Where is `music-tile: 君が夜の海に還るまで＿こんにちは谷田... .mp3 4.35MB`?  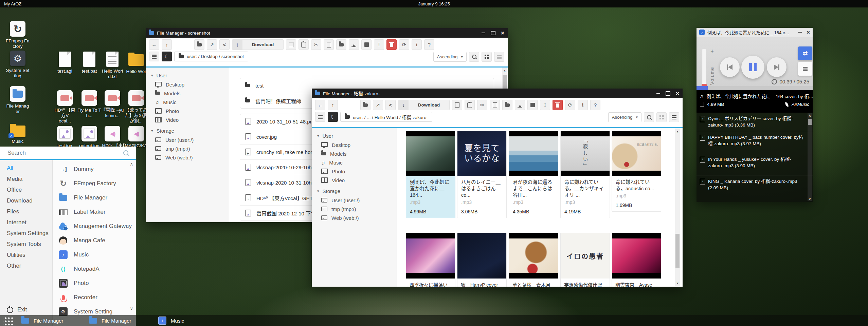
music-tile: 君が夜の海に還るまで＿こんにちは谷田... .mp3 4.35MB is located at coordinates (534, 174).